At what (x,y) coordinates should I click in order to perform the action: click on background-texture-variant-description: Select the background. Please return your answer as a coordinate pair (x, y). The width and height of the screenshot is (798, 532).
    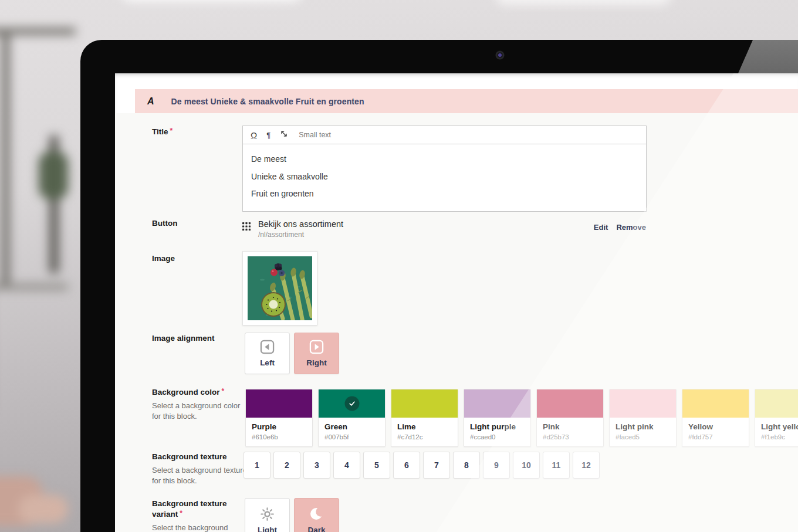
    Looking at the image, I should click on (200, 527).